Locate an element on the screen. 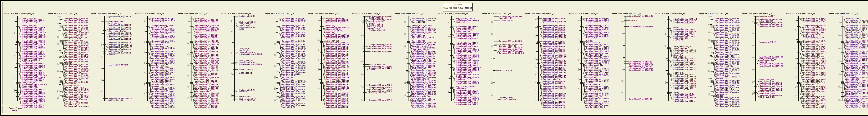 Image resolution: width=868 pixels, height=116 pixels. marker-label: D_contig26950_309 is located at coordinates (506, 21).